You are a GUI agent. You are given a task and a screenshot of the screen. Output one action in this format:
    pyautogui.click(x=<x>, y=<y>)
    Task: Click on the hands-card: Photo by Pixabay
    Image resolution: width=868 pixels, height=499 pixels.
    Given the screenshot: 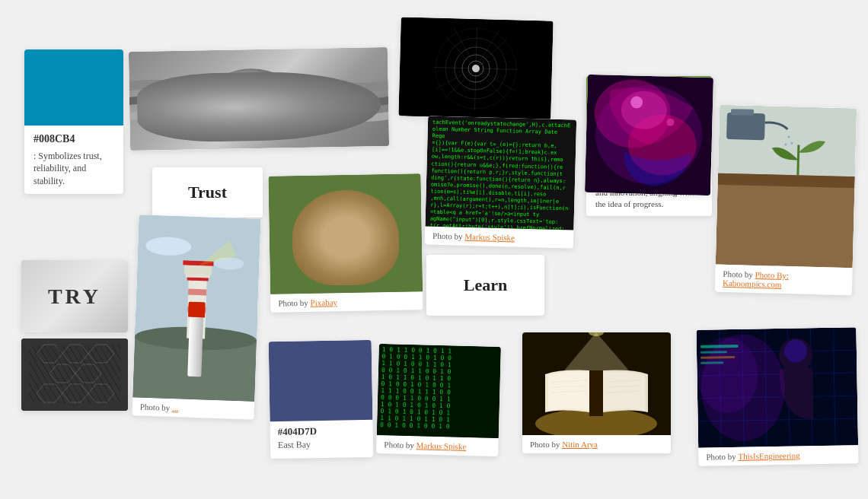 What is the action you would take?
    pyautogui.click(x=346, y=243)
    